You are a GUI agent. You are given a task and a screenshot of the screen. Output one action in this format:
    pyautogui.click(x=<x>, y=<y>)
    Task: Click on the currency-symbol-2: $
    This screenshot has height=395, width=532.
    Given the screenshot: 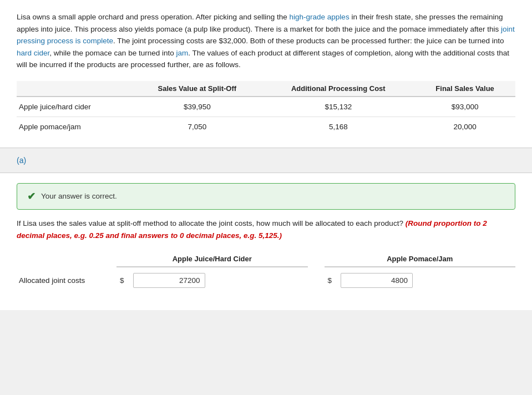 What is the action you would take?
    pyautogui.click(x=331, y=281)
    